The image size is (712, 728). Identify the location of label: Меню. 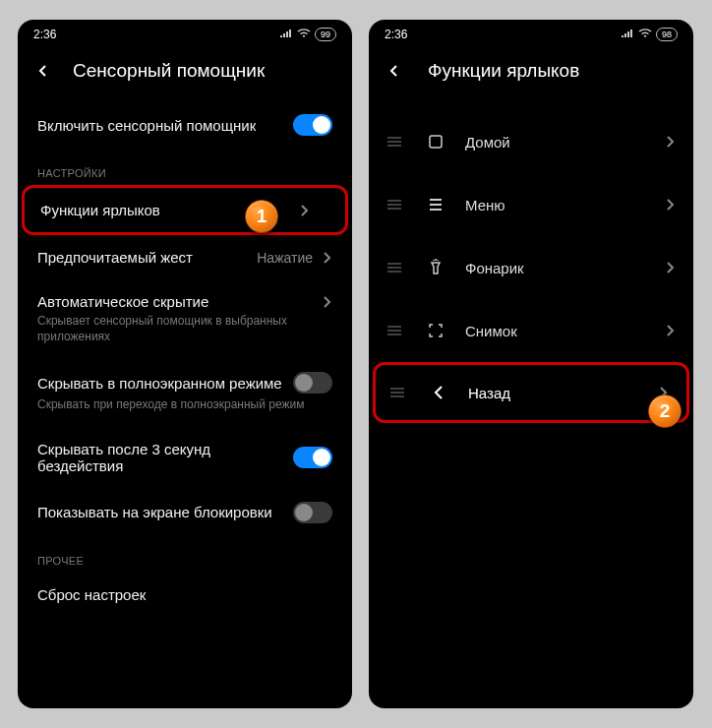
(564, 205).